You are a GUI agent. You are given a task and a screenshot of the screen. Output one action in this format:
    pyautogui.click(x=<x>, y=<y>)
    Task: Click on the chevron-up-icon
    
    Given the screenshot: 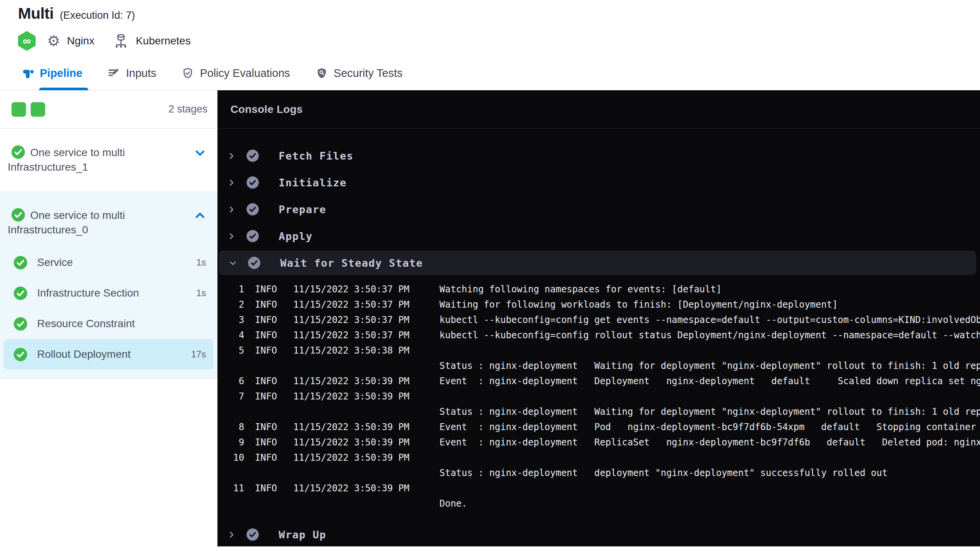 What is the action you would take?
    pyautogui.click(x=200, y=216)
    